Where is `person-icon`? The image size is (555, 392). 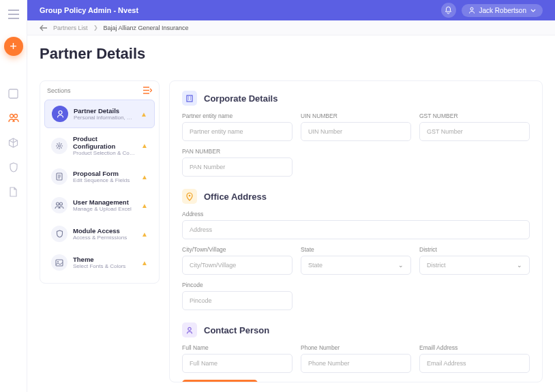
person-icon is located at coordinates (190, 330).